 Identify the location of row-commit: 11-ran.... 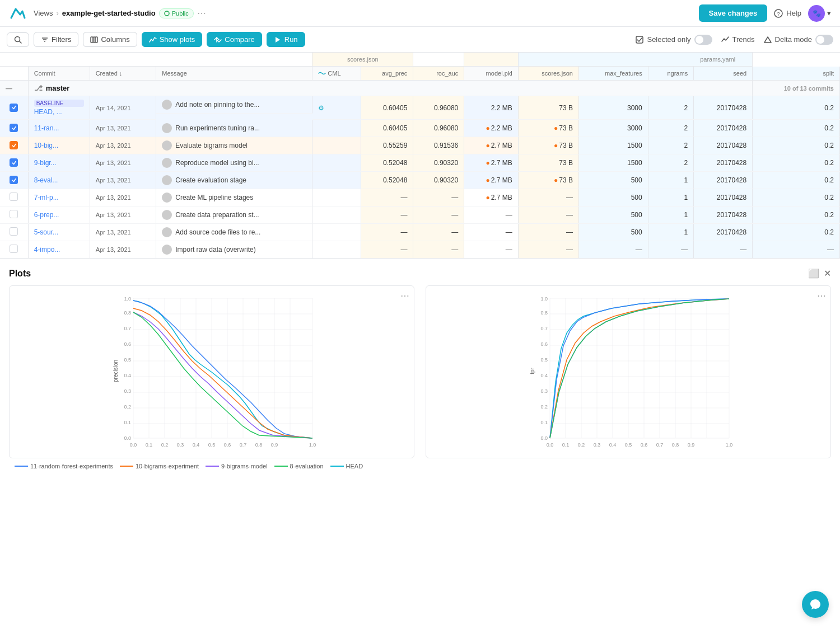
(59, 129).